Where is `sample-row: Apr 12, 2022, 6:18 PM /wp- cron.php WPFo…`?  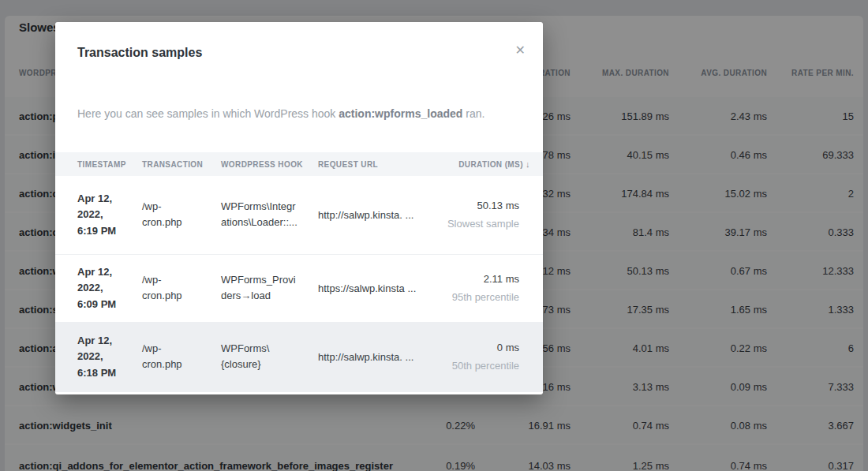
sample-row: Apr 12, 2022, 6:18 PM /wp- cron.php WPFo… is located at coordinates (299, 357).